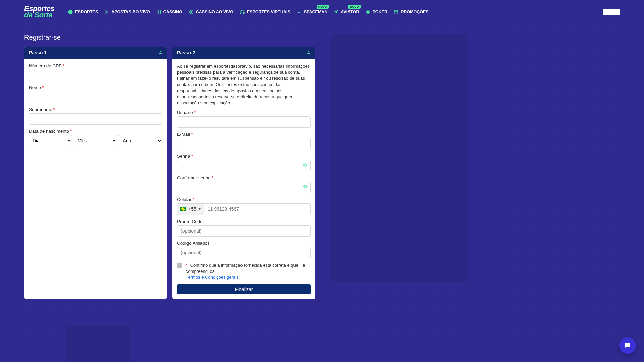 The height and width of the screenshot is (362, 644). Describe the element at coordinates (141, 141) in the screenshot. I see `dob-year-select: Ano` at that location.